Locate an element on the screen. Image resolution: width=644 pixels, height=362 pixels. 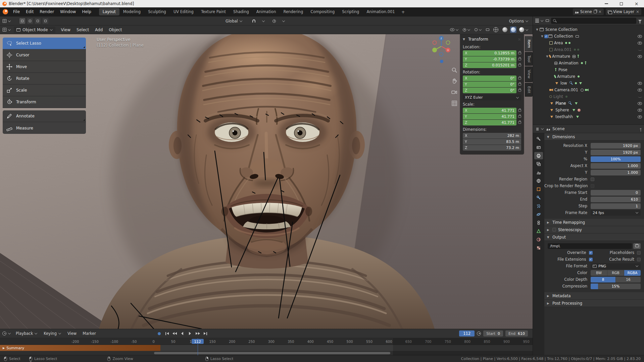
select-mode-intersect is located at coordinates (46, 21).